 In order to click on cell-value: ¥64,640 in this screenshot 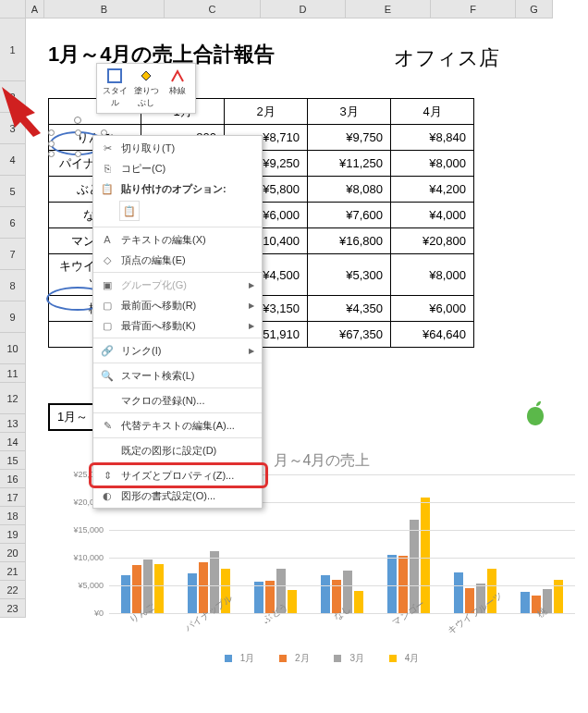, I will do `click(433, 335)`.